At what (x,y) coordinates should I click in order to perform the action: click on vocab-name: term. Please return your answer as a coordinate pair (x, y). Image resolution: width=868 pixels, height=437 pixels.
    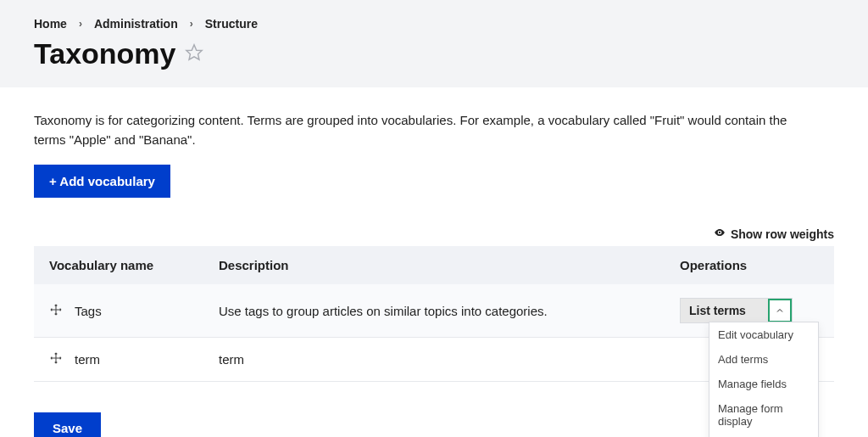
    Looking at the image, I should click on (87, 360).